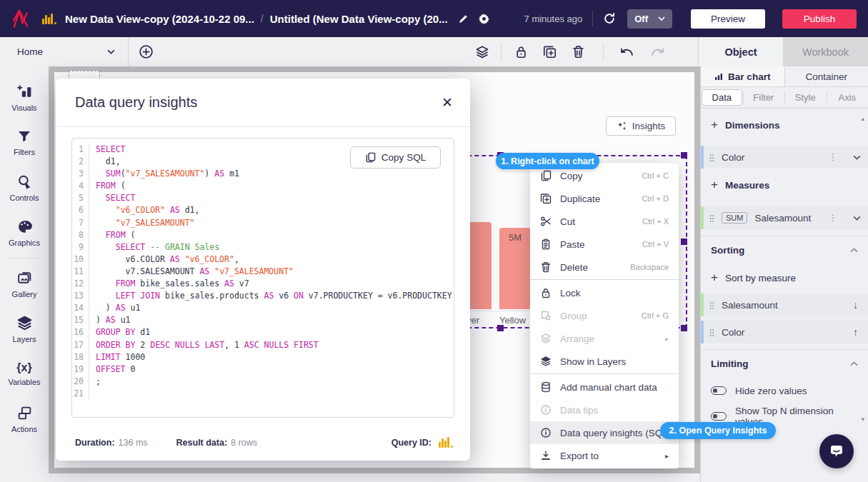 The image size is (868, 482). I want to click on tab-container: Container, so click(826, 76).